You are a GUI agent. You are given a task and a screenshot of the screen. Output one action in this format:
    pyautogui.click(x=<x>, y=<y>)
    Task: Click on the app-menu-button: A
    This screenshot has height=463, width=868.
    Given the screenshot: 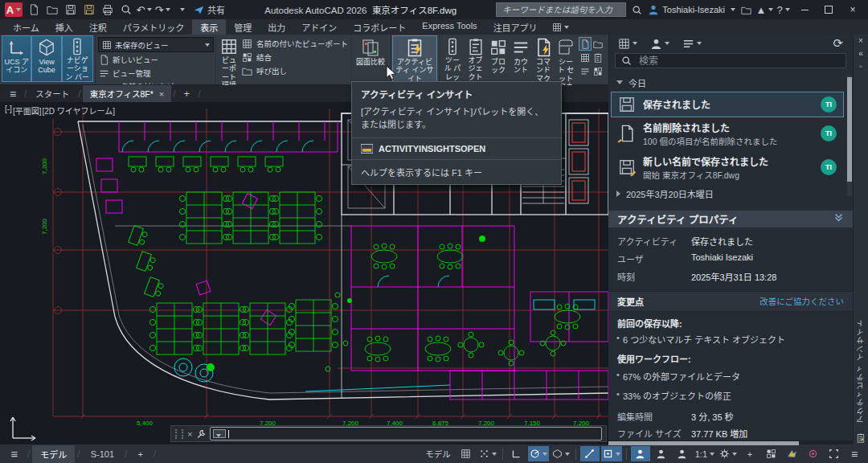 What is the action you would take?
    pyautogui.click(x=14, y=10)
    